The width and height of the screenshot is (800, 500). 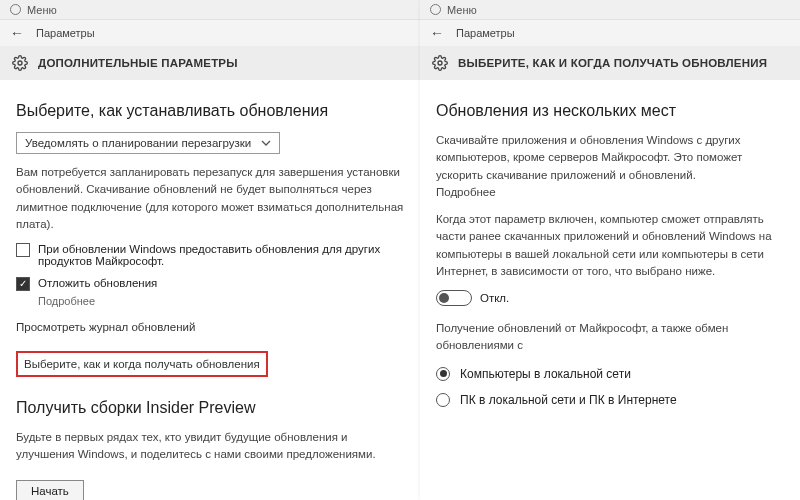 I want to click on chevron-down-icon, so click(x=266, y=143).